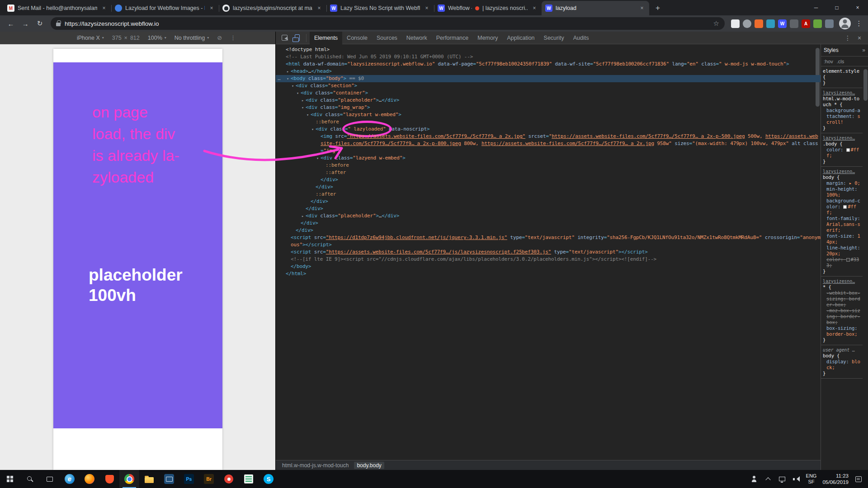  Describe the element at coordinates (548, 194) in the screenshot. I see `dom-tree-row: ::after` at that location.